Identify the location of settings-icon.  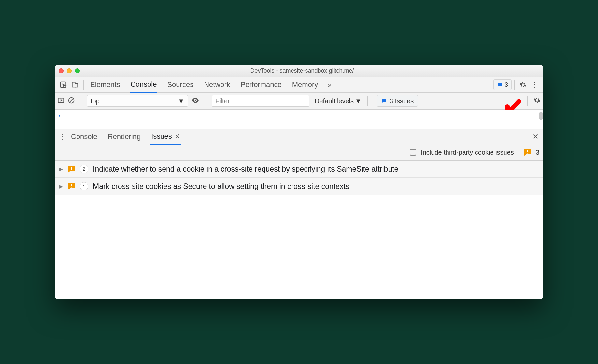
(523, 85).